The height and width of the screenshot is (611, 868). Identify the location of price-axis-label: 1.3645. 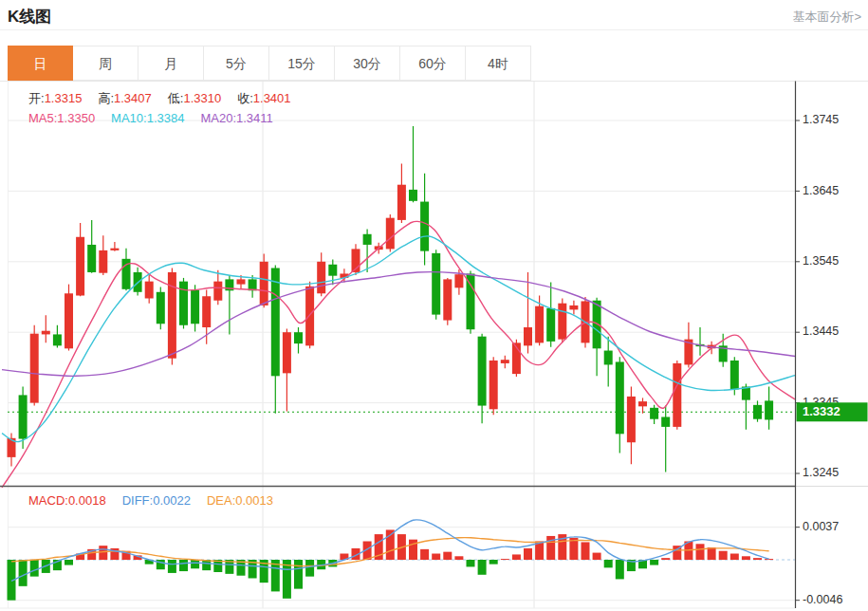
(821, 191).